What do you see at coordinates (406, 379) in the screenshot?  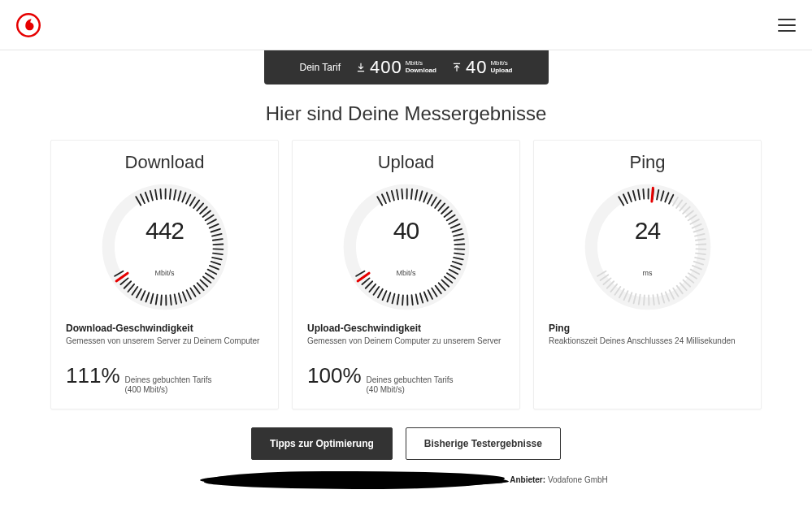 I see `percent-row: 100% Deines gebuchten Tarifs(40 Mbit/s)` at bounding box center [406, 379].